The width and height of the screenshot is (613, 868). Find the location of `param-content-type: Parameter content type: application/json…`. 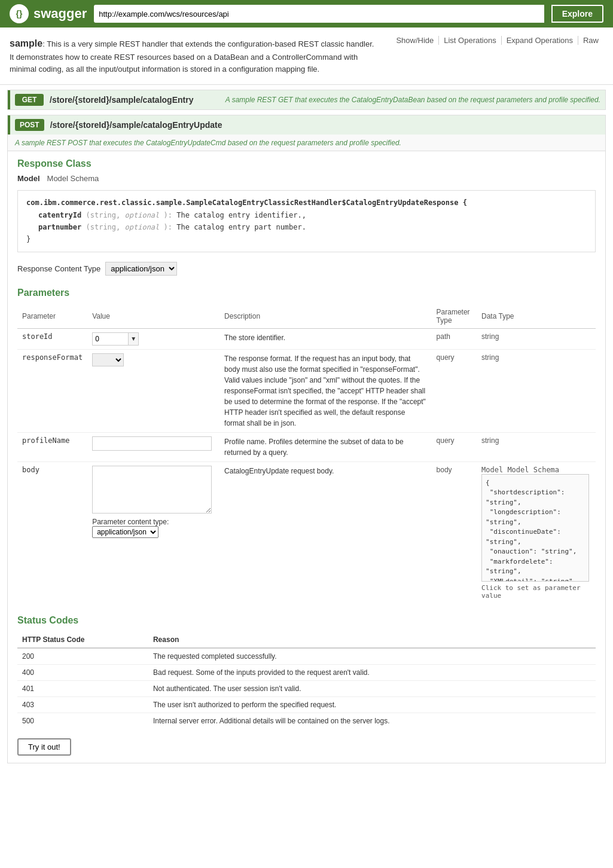

param-content-type: Parameter content type: application/json… is located at coordinates (153, 528).